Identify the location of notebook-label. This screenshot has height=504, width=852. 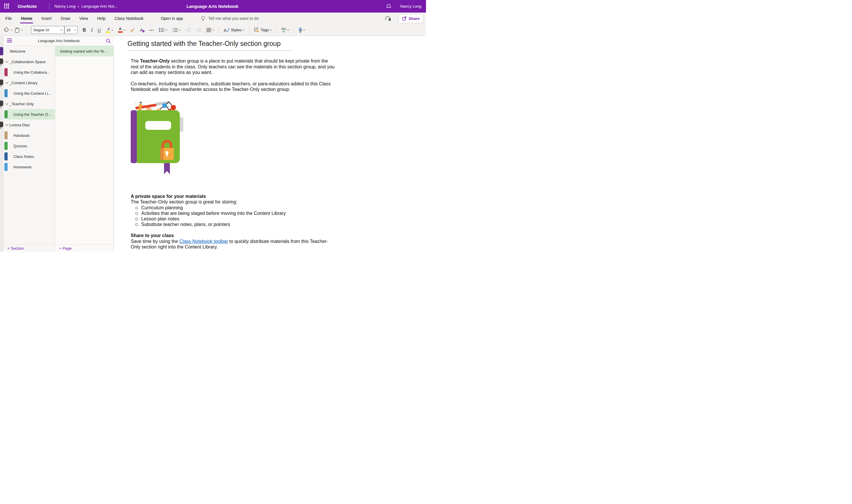
(158, 125).